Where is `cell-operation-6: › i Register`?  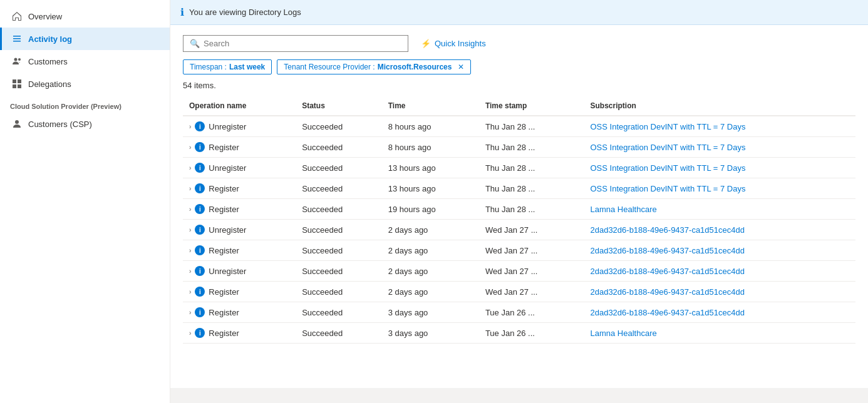
cell-operation-6: › i Register is located at coordinates (239, 250).